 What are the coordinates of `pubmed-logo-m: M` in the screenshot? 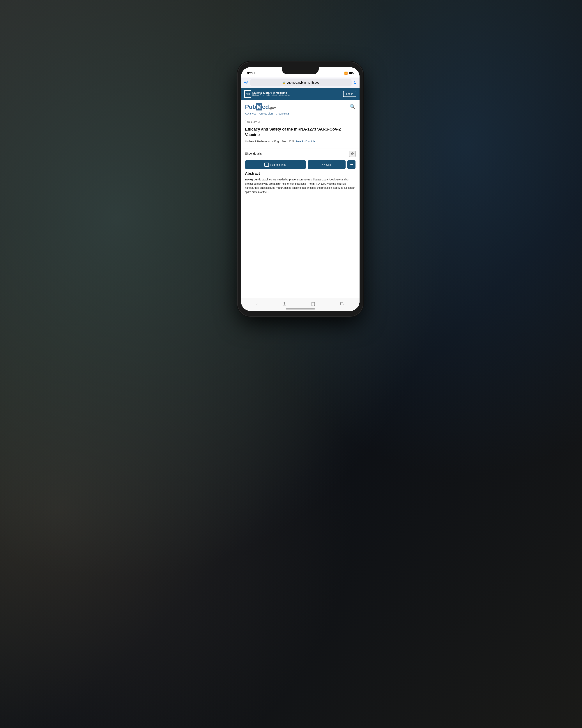 It's located at (259, 107).